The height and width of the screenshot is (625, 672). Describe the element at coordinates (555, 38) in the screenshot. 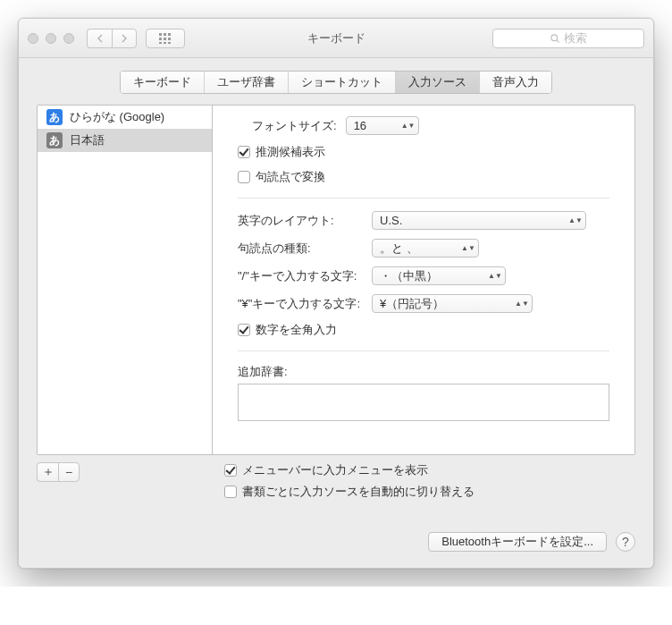

I see `search-icon` at that location.